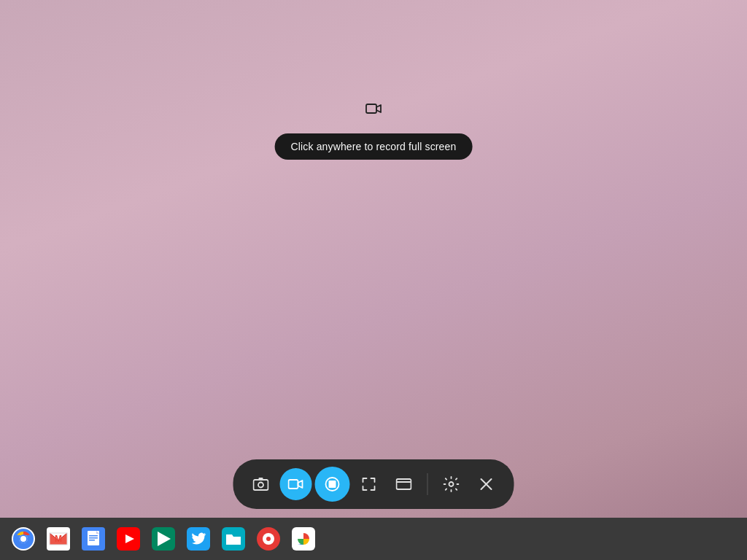 This screenshot has width=747, height=560. Describe the element at coordinates (369, 484) in the screenshot. I see `partial-screen-button` at that location.